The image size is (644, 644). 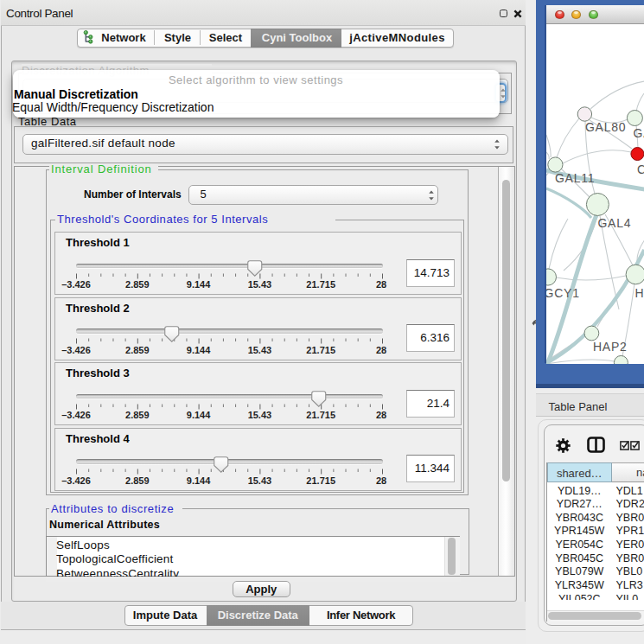 What do you see at coordinates (609, 347) in the screenshot?
I see `svg-text: HAP2` at bounding box center [609, 347].